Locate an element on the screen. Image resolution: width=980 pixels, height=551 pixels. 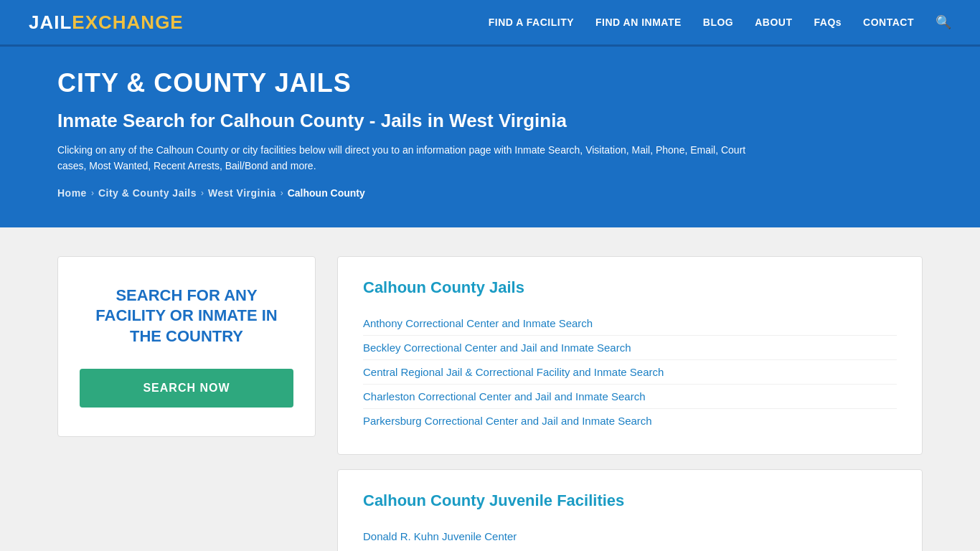
nav-about: ABOUT is located at coordinates (773, 22).